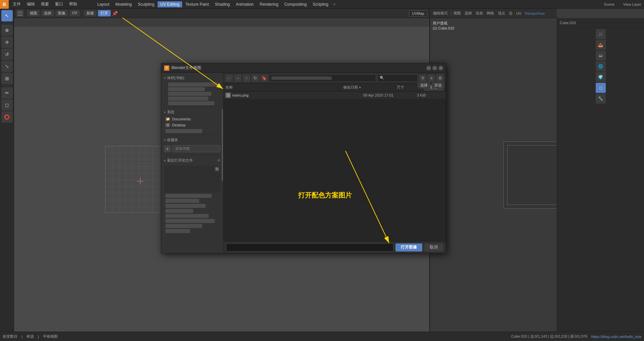 The height and width of the screenshot is (341, 644). What do you see at coordinates (438, 85) in the screenshot?
I see `deselect-action-btn: 弃选` at bounding box center [438, 85].